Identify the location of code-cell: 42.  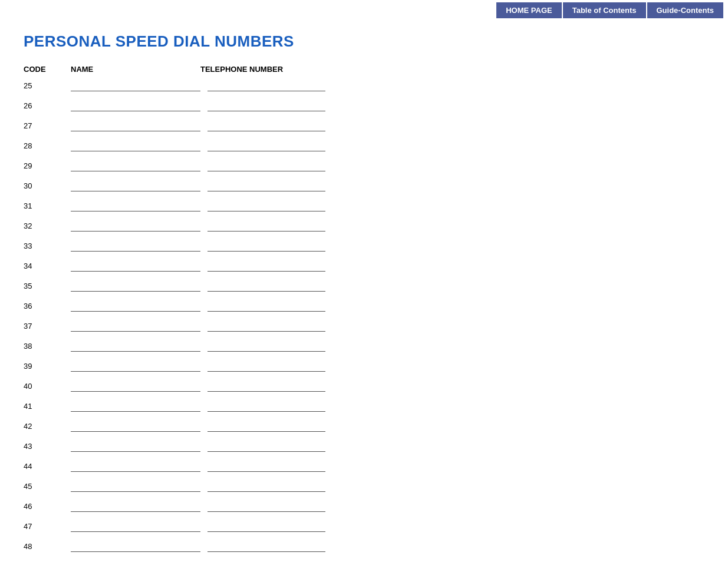
(47, 427).